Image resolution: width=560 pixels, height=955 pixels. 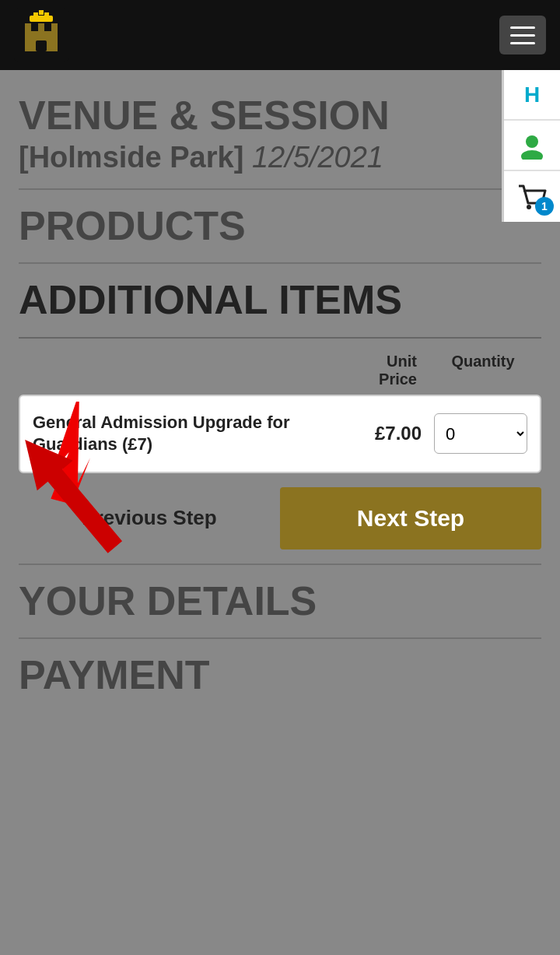 What do you see at coordinates (390, 370) in the screenshot?
I see `unit-price-header: Unit Price` at bounding box center [390, 370].